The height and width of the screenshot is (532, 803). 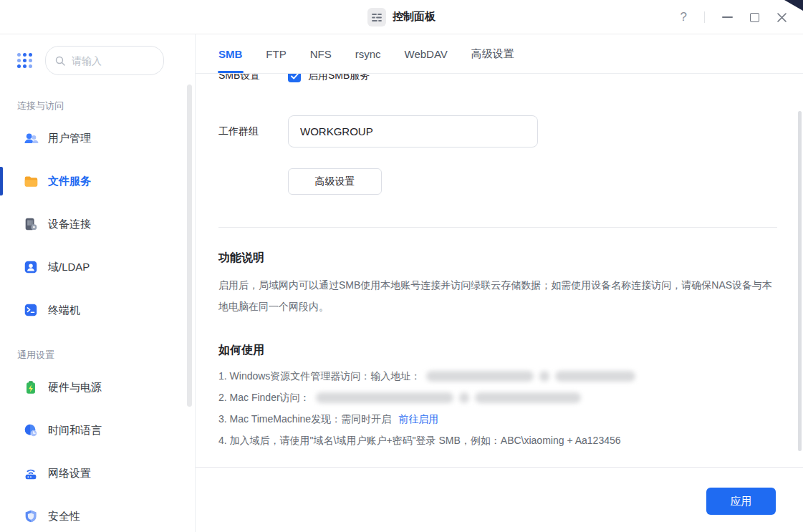 I want to click on network-icon, so click(x=31, y=473).